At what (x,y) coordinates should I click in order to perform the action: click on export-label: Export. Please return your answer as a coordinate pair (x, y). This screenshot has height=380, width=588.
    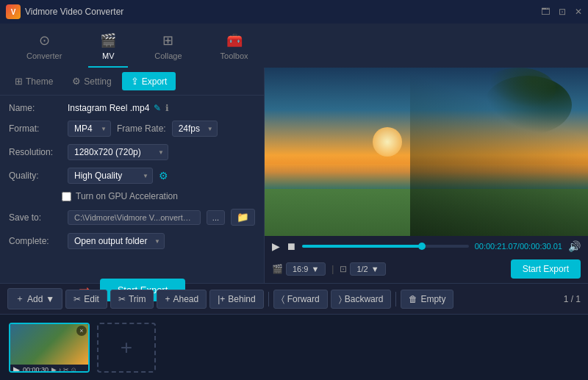
    Looking at the image, I should click on (154, 82).